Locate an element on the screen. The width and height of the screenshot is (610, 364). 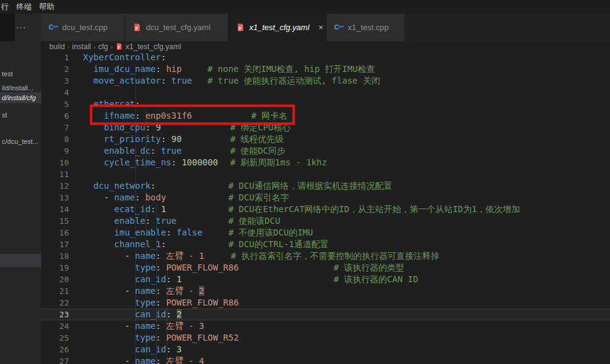
code-comment: # DCU索引名字 is located at coordinates (259, 198).